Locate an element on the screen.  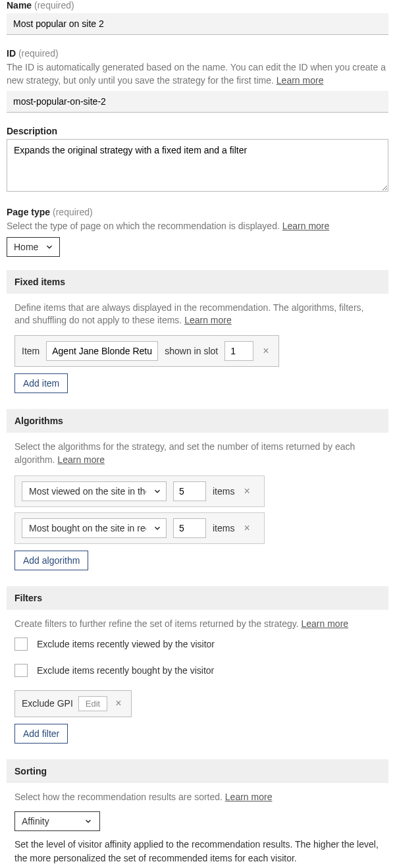
algorithms-header: Algorithms is located at coordinates (198, 421).